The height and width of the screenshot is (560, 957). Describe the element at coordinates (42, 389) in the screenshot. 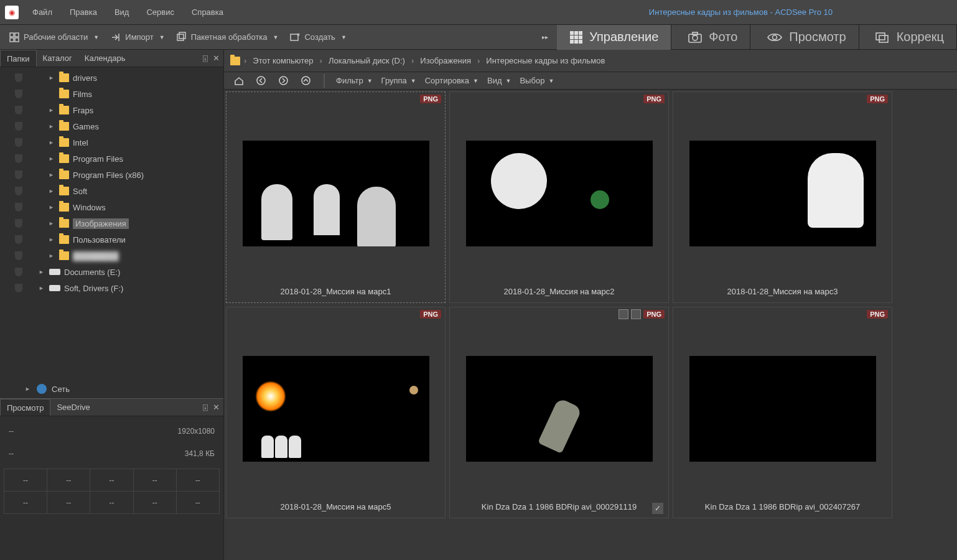

I see `network-icon` at that location.